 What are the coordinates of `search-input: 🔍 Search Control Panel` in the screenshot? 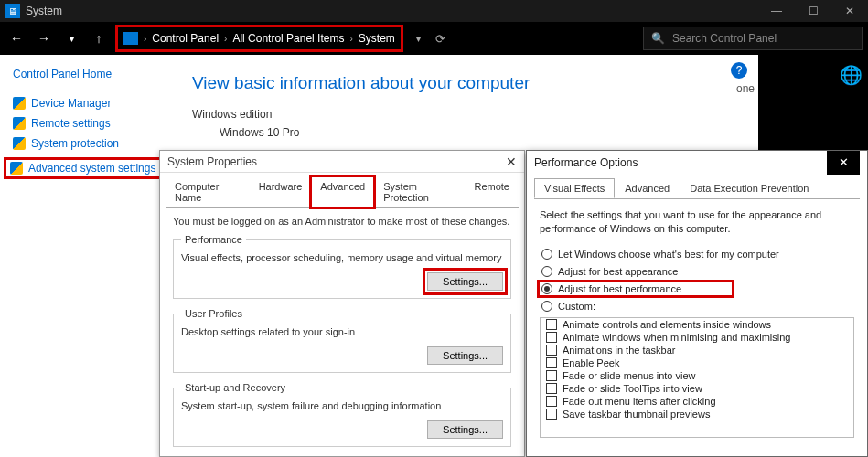 It's located at (753, 38).